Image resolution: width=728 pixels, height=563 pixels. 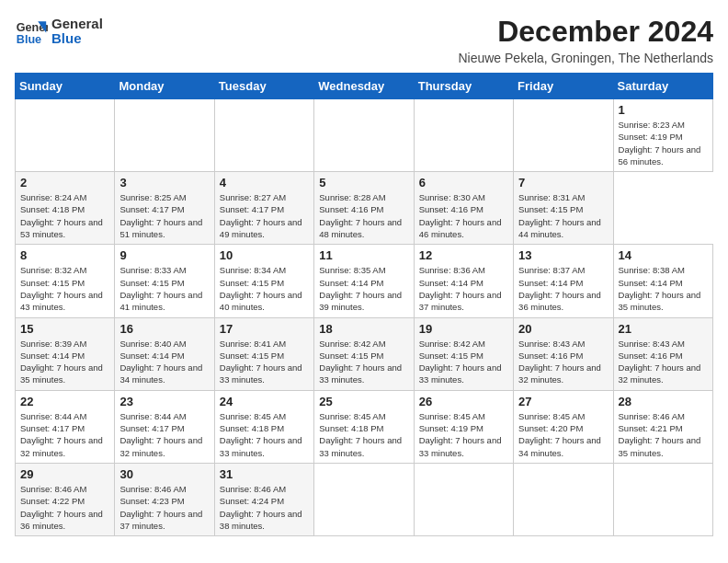 What do you see at coordinates (552, 416) in the screenshot?
I see `sunrise-text: Sunrise: 8:45 AM` at bounding box center [552, 416].